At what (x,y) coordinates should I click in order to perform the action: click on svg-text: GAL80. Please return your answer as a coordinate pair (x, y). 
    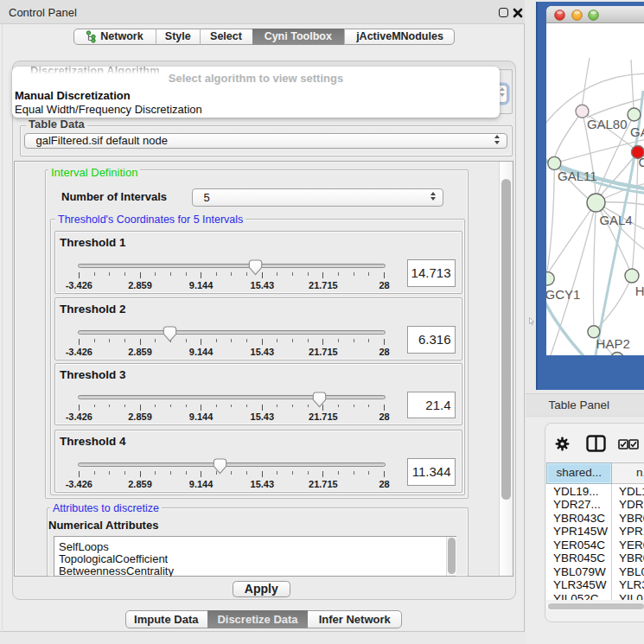
    Looking at the image, I should click on (607, 124).